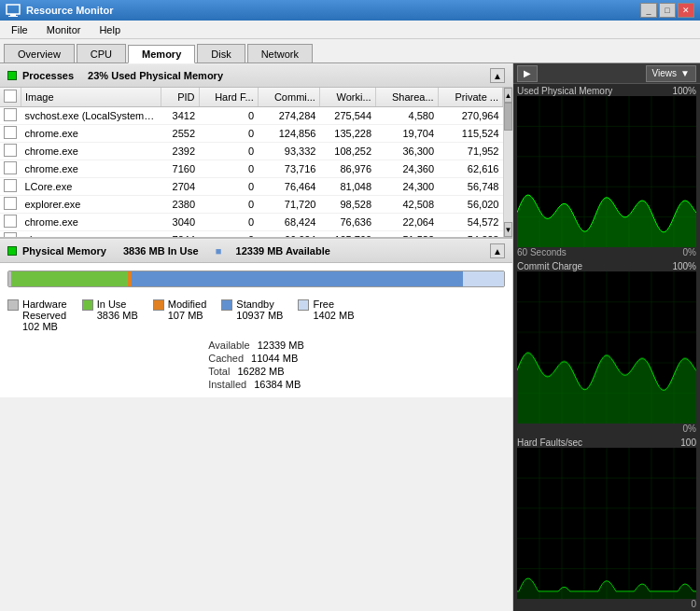  What do you see at coordinates (256, 367) in the screenshot?
I see `memory-stats: Available 12339 MB Cached 11044 MB Total…` at bounding box center [256, 367].